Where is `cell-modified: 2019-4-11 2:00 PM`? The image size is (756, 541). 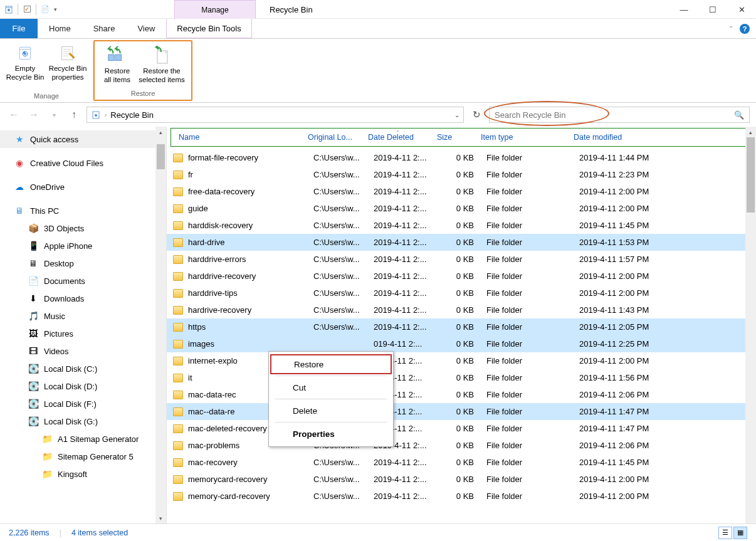 cell-modified: 2019-4-11 2:00 PM is located at coordinates (633, 293).